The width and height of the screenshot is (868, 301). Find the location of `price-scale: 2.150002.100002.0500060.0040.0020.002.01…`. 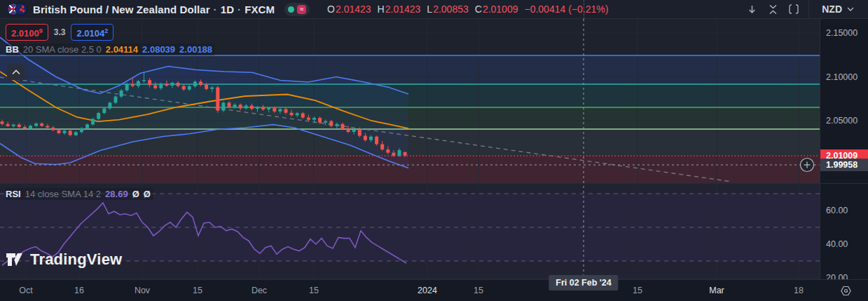

price-scale: 2.150002.100002.0500060.0040.0020.002.01… is located at coordinates (843, 149).